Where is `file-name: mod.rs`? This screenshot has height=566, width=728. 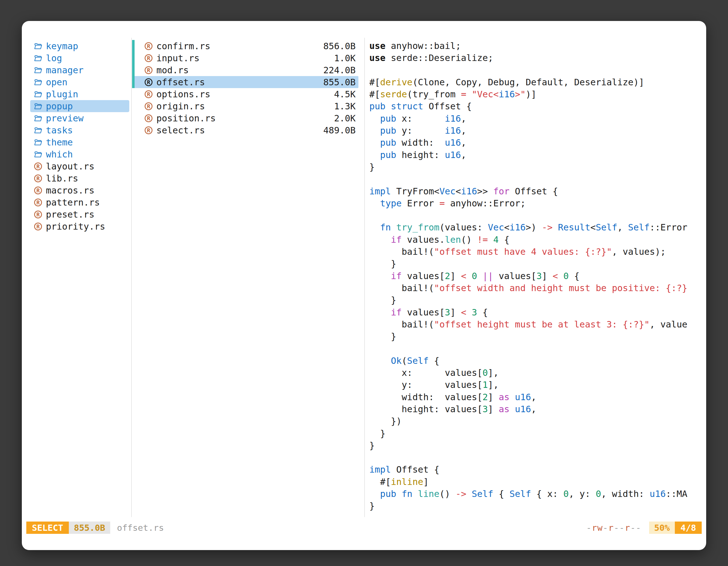
file-name: mod.rs is located at coordinates (173, 70).